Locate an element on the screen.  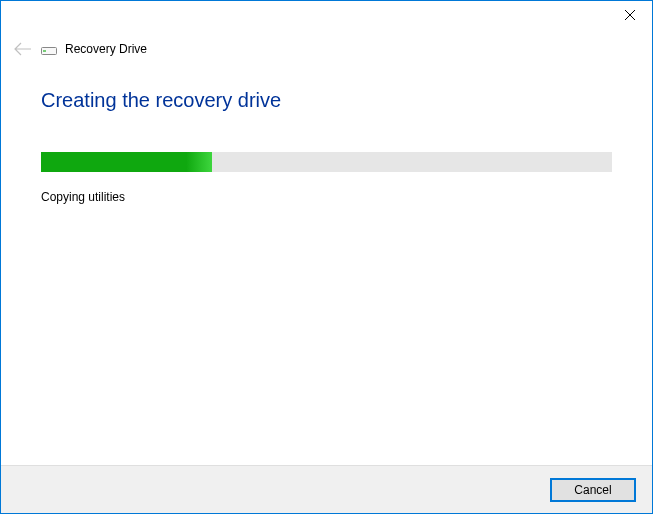
drive-icon is located at coordinates (49, 49).